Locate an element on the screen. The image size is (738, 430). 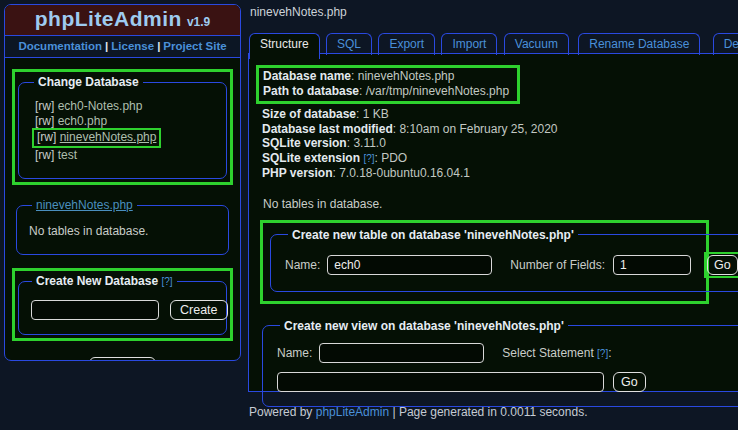
database-link-ech0-notes: ech0-Notes.php is located at coordinates (100, 106).